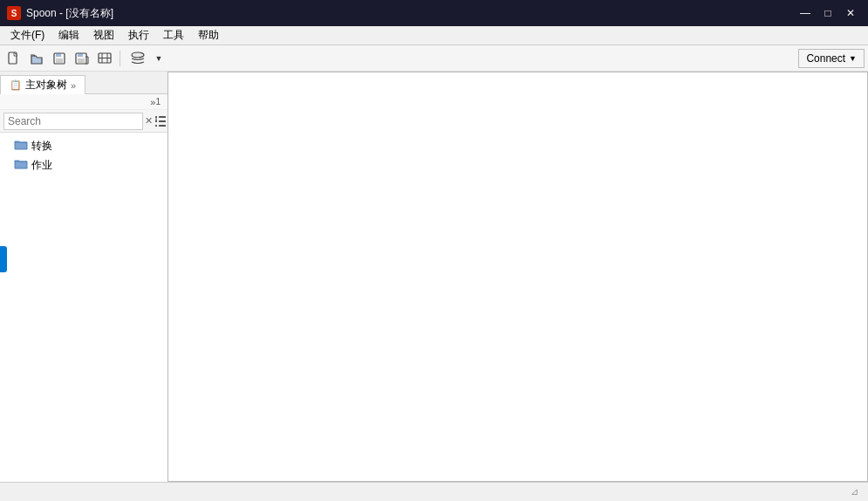  I want to click on window-title: Spoon - [没有名称], so click(70, 14).